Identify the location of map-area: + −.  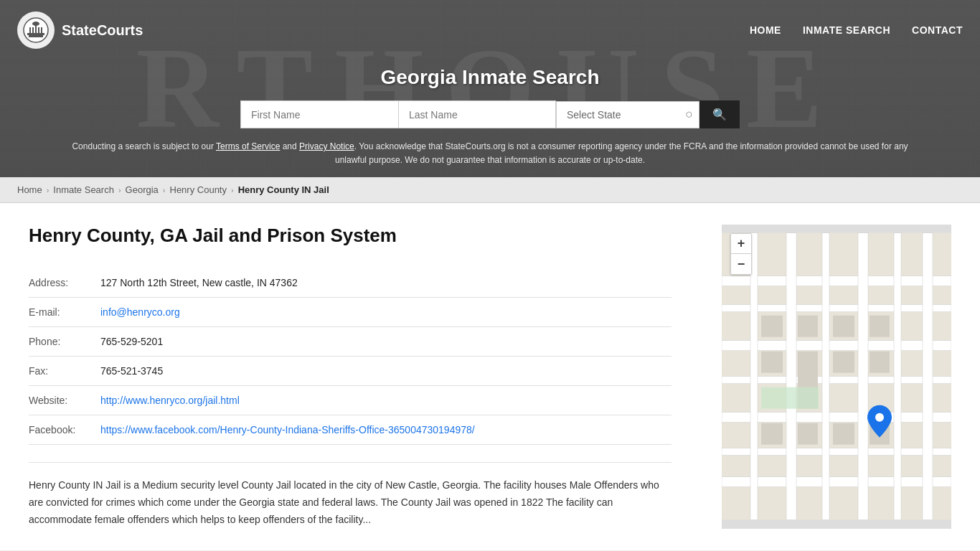
(837, 376).